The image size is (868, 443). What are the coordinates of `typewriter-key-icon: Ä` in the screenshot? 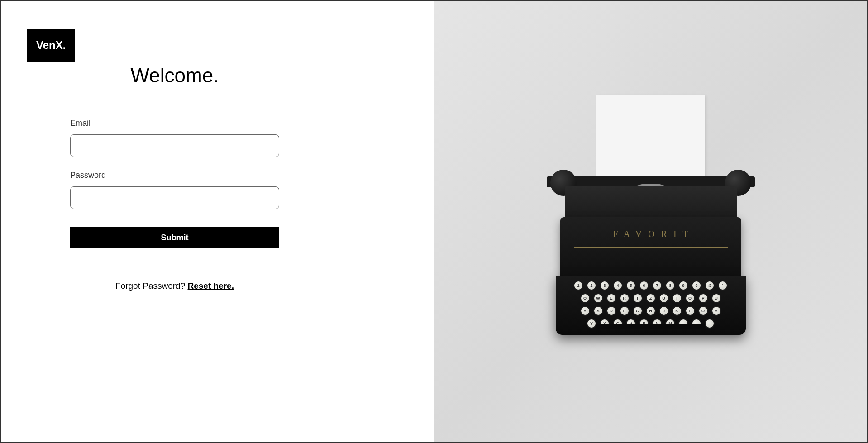 It's located at (716, 311).